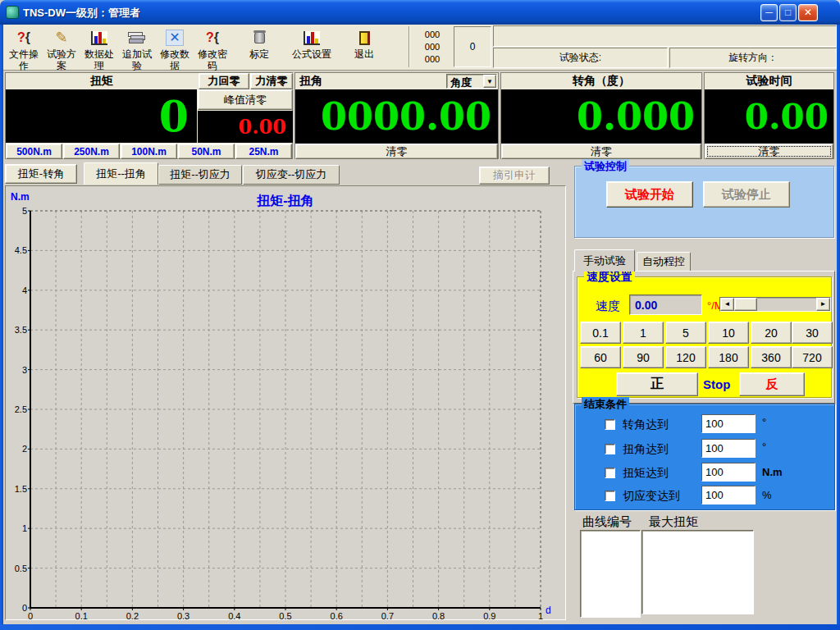 The image size is (840, 630). Describe the element at coordinates (771, 358) in the screenshot. I see `preset-360-button: 360` at that location.